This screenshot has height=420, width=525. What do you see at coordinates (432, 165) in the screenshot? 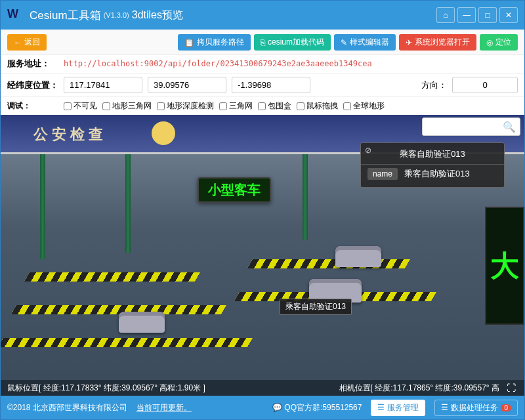
I see `feature-tooltip: ⊘ 乘客自助验证013 name 乘客自助验证013` at bounding box center [432, 165].